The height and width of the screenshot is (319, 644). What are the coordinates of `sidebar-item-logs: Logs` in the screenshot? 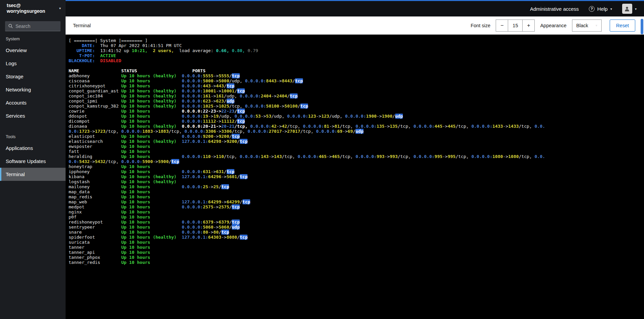 It's located at (33, 63).